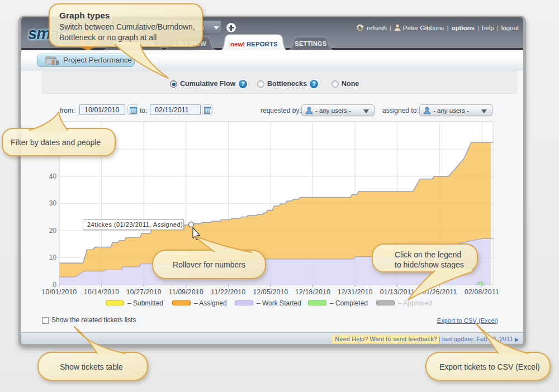 The height and width of the screenshot is (392, 559). What do you see at coordinates (102, 292) in the screenshot?
I see `svg-text: 10/14/2010` at bounding box center [102, 292].